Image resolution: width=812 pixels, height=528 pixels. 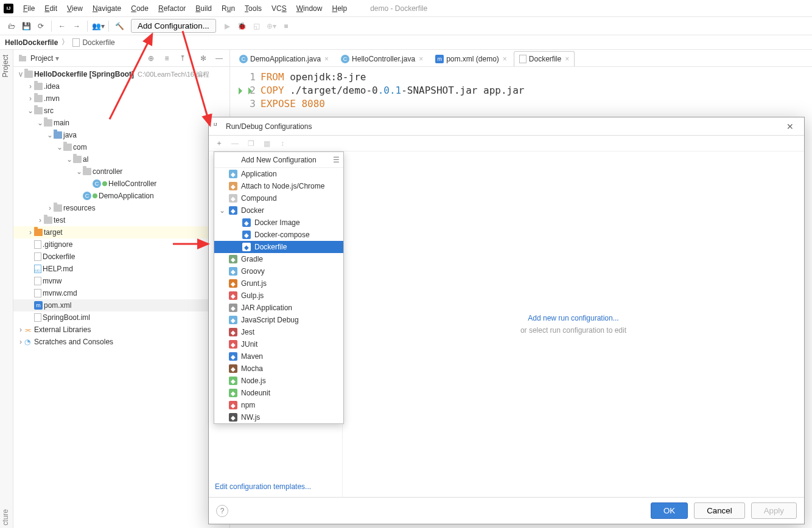 I want to click on tree-node: › resources, so click(x=122, y=208).